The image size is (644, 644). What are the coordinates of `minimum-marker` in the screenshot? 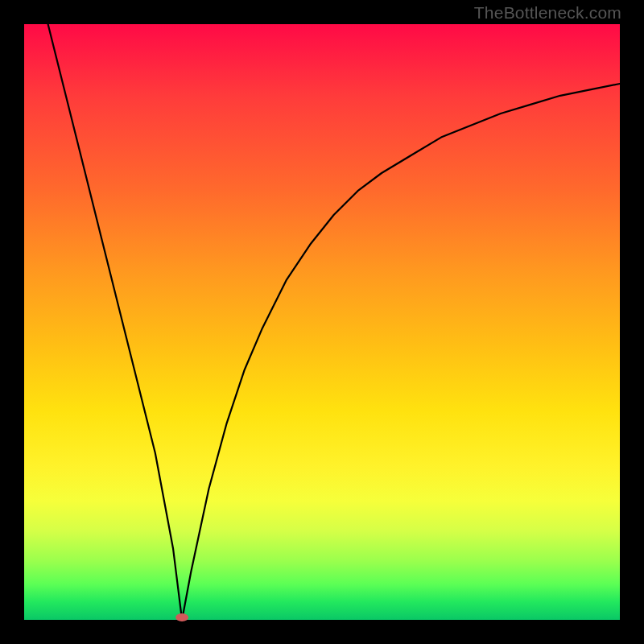 It's located at (182, 617).